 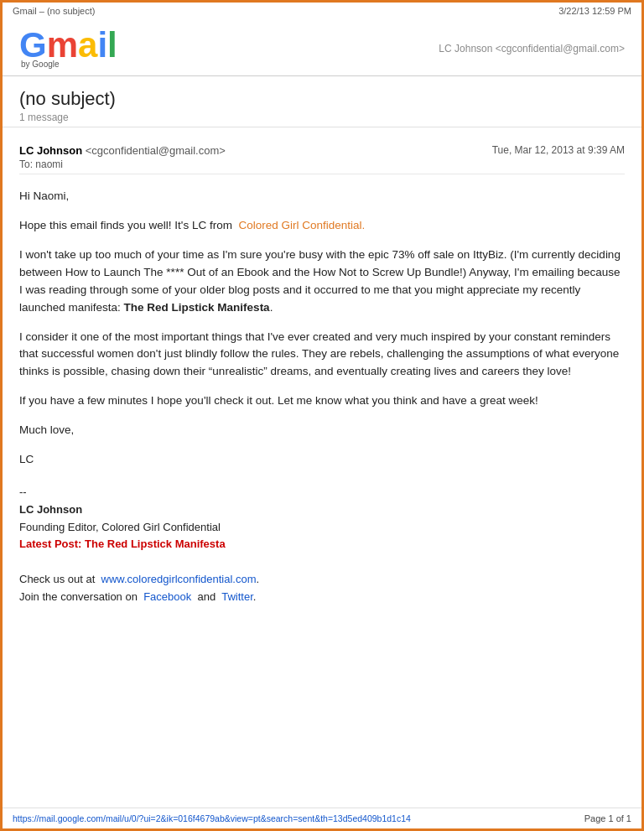 I want to click on greeting: Hi Naomi,, so click(x=322, y=196).